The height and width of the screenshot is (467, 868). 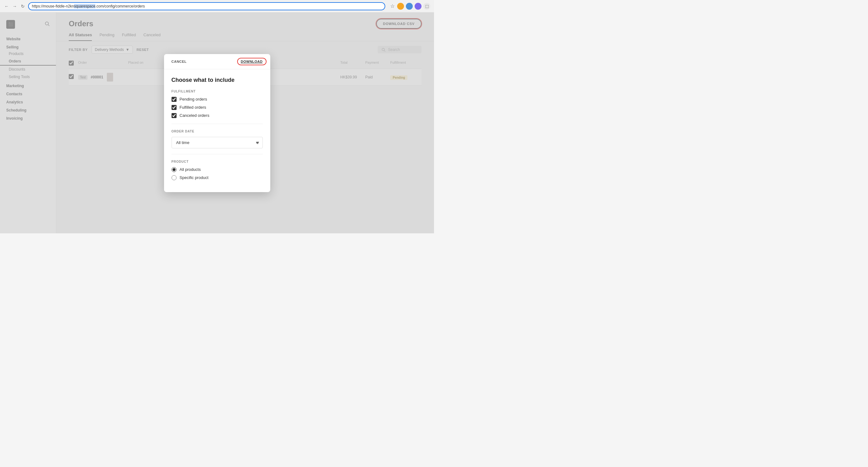 I want to click on product-section-label: PRODUCT, so click(x=217, y=162).